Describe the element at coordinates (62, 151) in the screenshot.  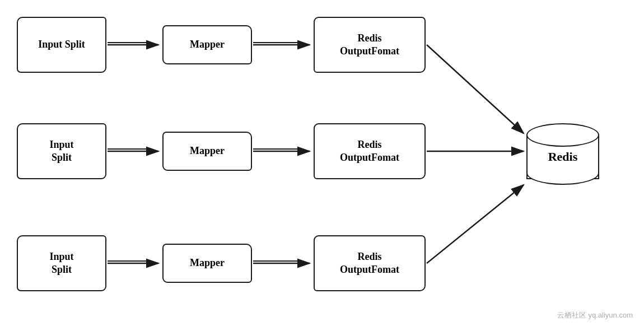
I see `input-split-2: InputSplit` at that location.